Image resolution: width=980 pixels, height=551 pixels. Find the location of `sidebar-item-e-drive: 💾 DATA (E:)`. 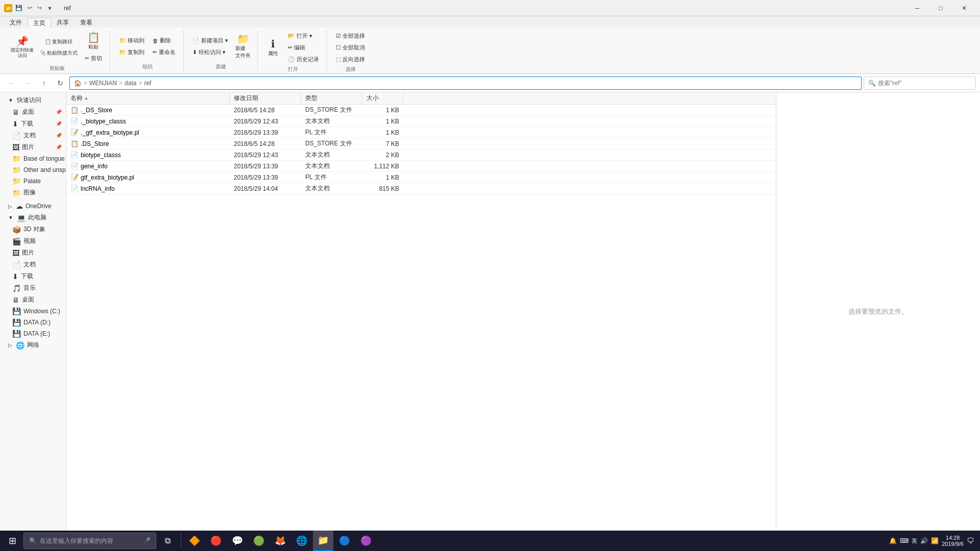

sidebar-item-e-drive: 💾 DATA (E:) is located at coordinates (33, 334).